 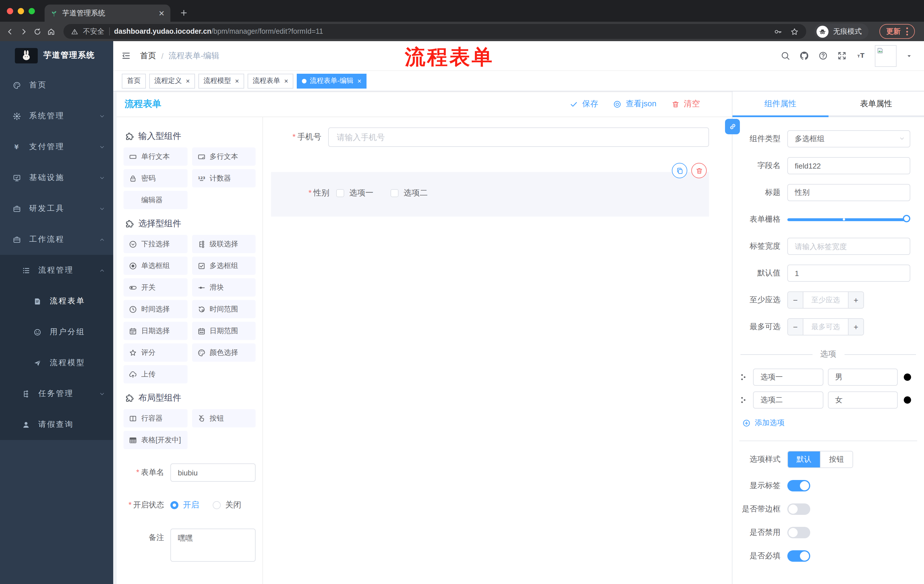 What do you see at coordinates (849, 192) in the screenshot?
I see `title-input` at bounding box center [849, 192].